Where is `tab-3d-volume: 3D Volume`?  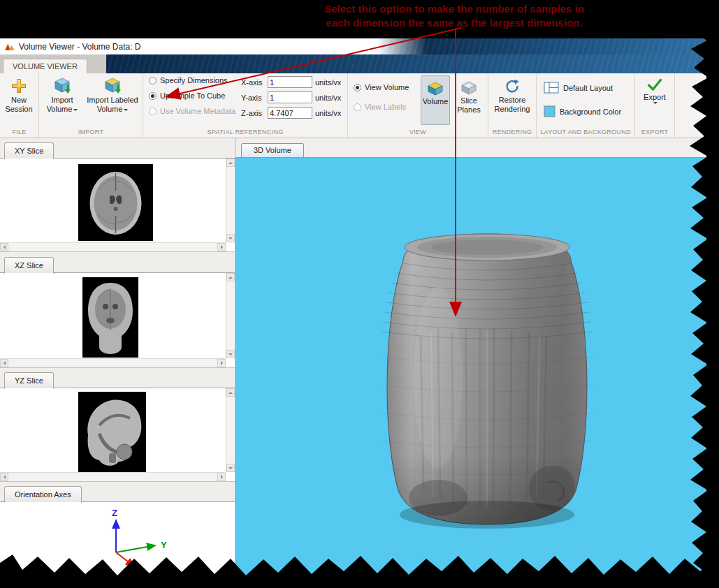 tab-3d-volume: 3D Volume is located at coordinates (273, 150).